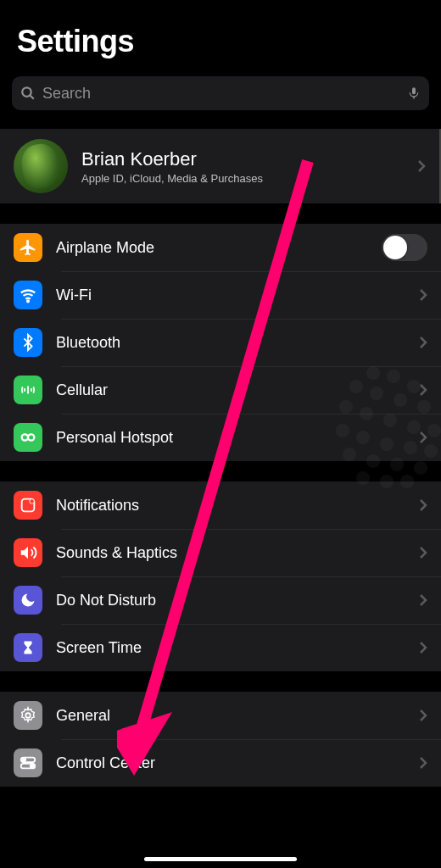  I want to click on cellular-icon, so click(28, 390).